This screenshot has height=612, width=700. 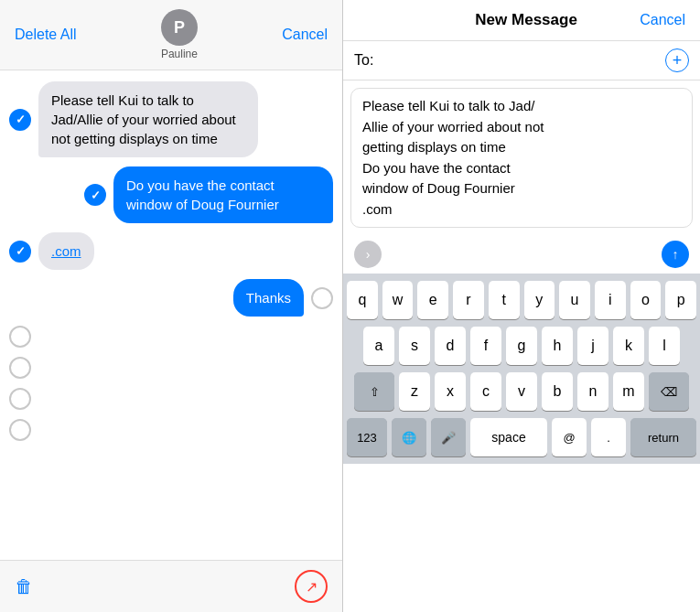 What do you see at coordinates (509, 437) in the screenshot?
I see `key-space: space` at bounding box center [509, 437].